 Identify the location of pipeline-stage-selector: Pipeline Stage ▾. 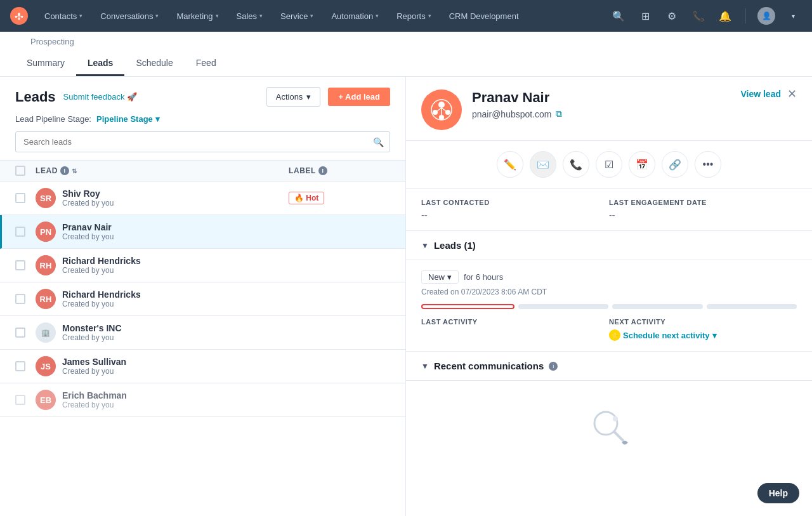
(128, 119).